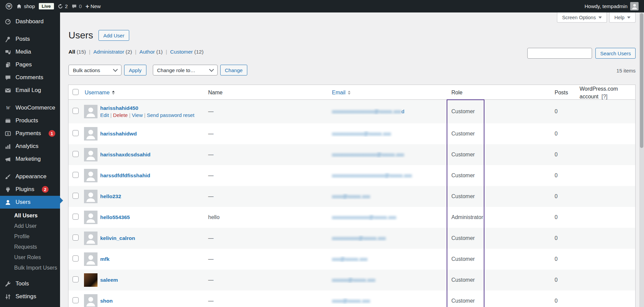 The height and width of the screenshot is (307, 644). Describe the element at coordinates (30, 146) in the screenshot. I see `sidebar-item-analytics: Analytics` at that location.